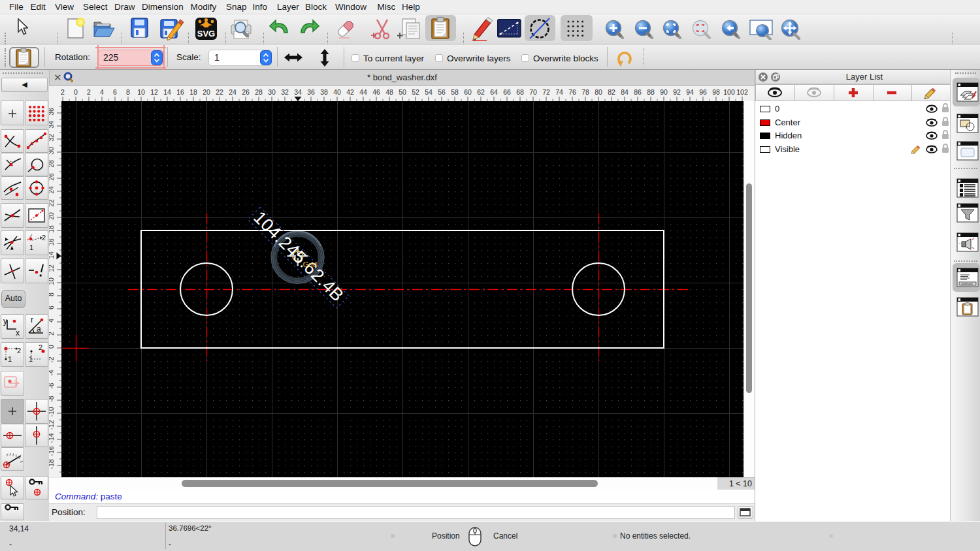  Describe the element at coordinates (494, 92) in the screenshot. I see `svg-text: 64` at that location.